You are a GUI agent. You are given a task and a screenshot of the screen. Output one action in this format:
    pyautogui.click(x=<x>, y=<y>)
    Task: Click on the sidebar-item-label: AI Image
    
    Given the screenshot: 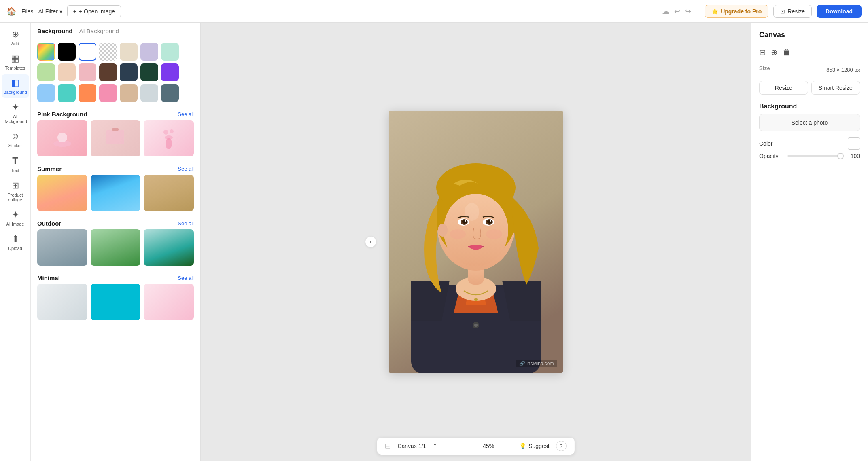 What is the action you would take?
    pyautogui.click(x=15, y=224)
    